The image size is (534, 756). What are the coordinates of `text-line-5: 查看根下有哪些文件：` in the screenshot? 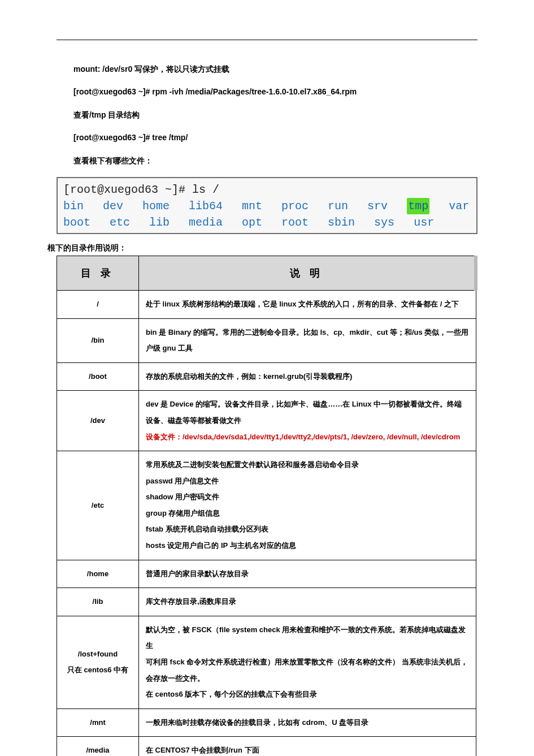 It's located at (276, 161).